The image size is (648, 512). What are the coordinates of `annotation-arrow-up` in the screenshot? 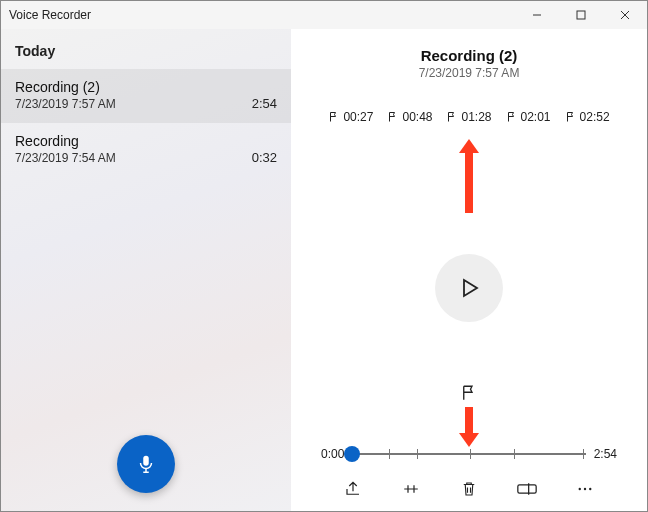 It's located at (469, 183).